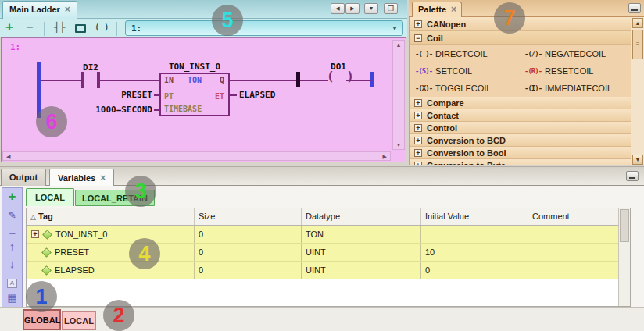 Image resolution: width=644 pixels, height=331 pixels. What do you see at coordinates (79, 321) in the screenshot?
I see `tab-local-scope: LOCAL` at bounding box center [79, 321].